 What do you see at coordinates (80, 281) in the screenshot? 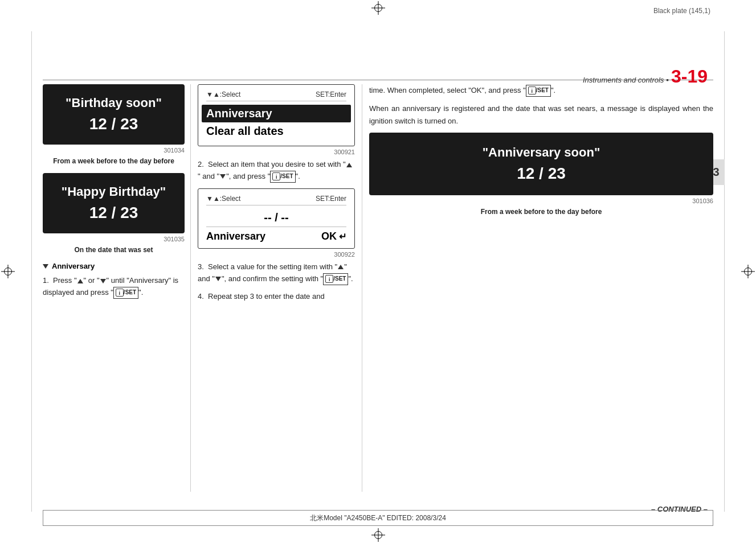
I see `up-arrow-icon` at bounding box center [80, 281].